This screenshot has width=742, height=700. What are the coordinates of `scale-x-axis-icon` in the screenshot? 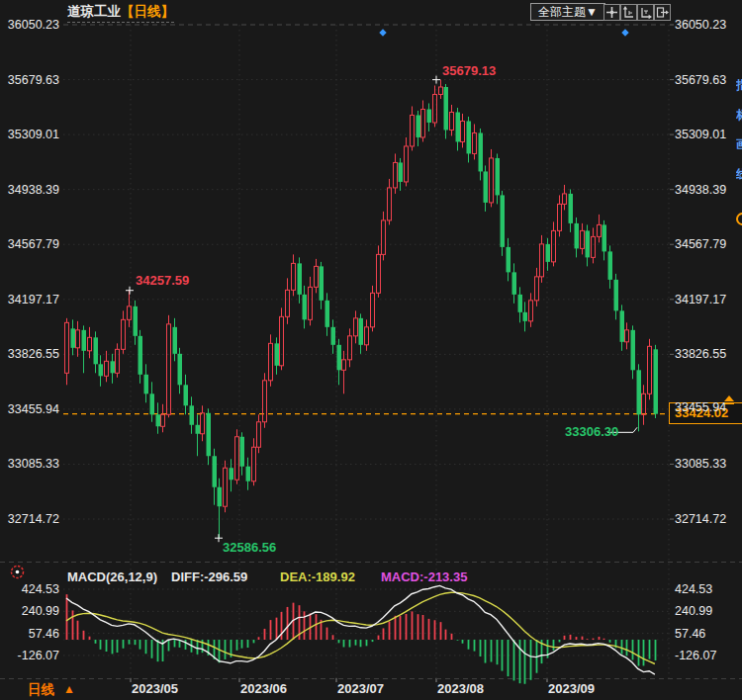 It's located at (645, 12).